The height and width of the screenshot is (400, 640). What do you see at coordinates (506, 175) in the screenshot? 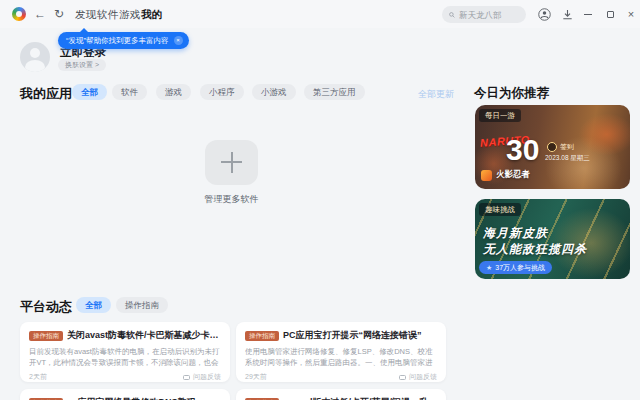
I see `game-row: 火影忍者` at bounding box center [506, 175].